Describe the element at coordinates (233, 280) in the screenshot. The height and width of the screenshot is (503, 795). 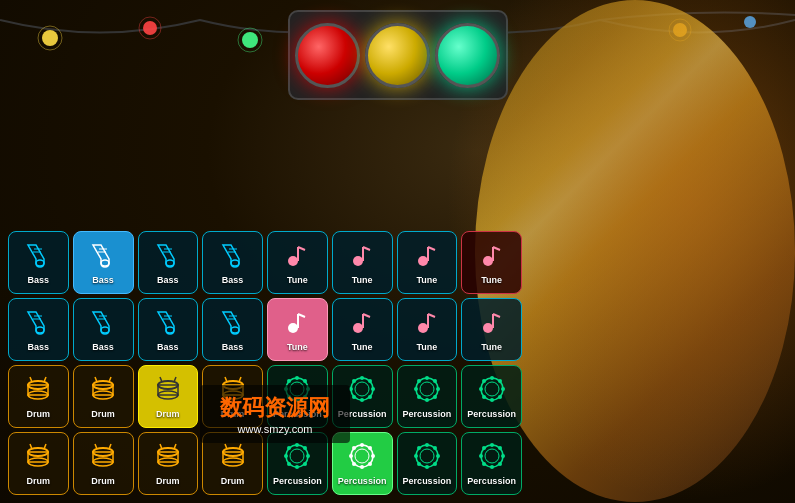
I see `cell-label-r0-c3: Bass` at that location.